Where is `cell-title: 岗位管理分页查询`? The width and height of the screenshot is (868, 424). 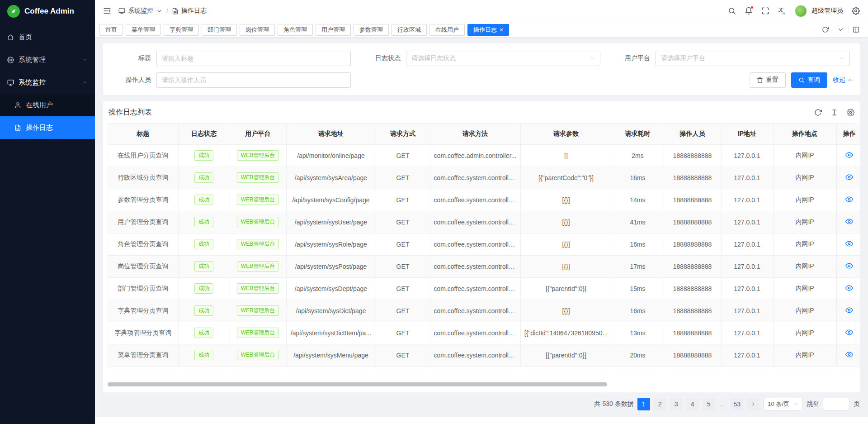
cell-title: 岗位管理分页查询 is located at coordinates (143, 266).